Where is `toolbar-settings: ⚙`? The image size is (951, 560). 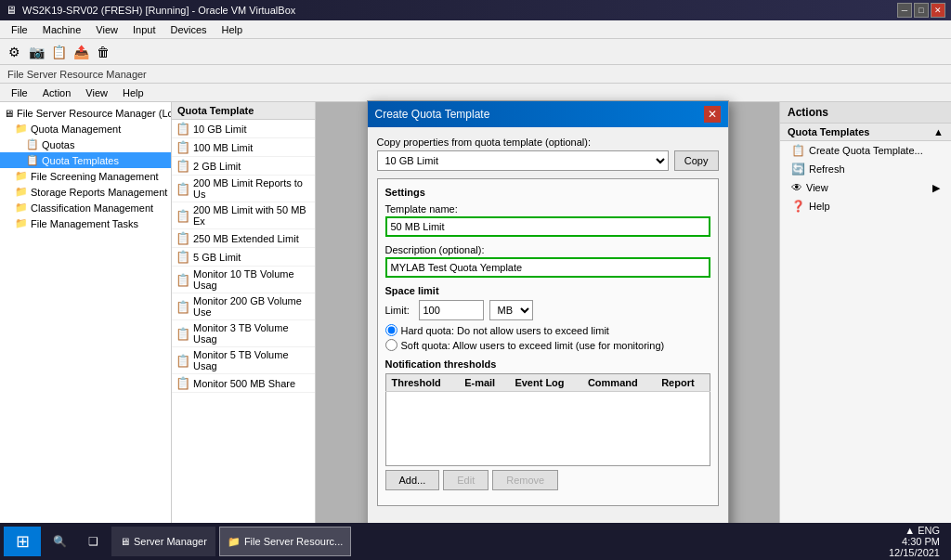 toolbar-settings: ⚙ is located at coordinates (14, 52).